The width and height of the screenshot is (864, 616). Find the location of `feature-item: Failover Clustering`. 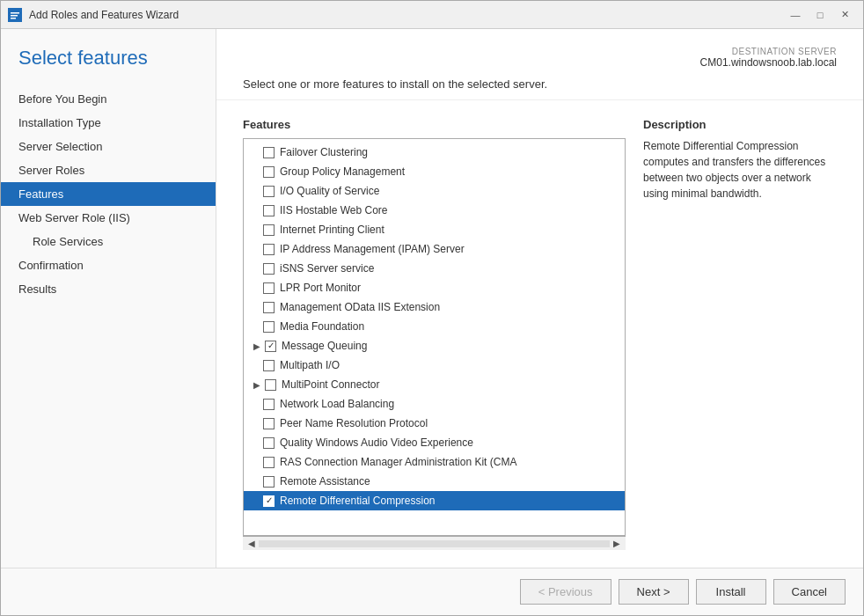

feature-item: Failover Clustering is located at coordinates (435, 152).